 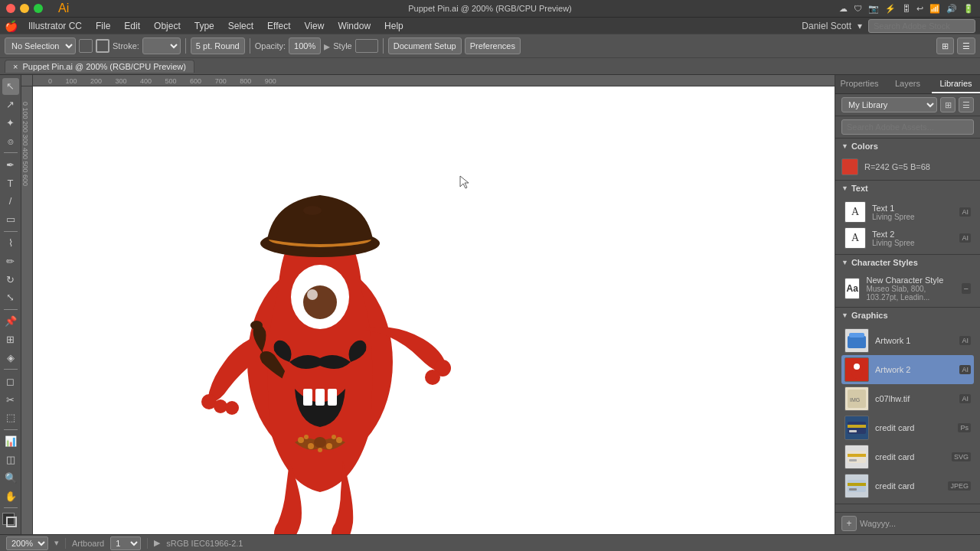 I want to click on menu-select: Select, so click(x=240, y=26).